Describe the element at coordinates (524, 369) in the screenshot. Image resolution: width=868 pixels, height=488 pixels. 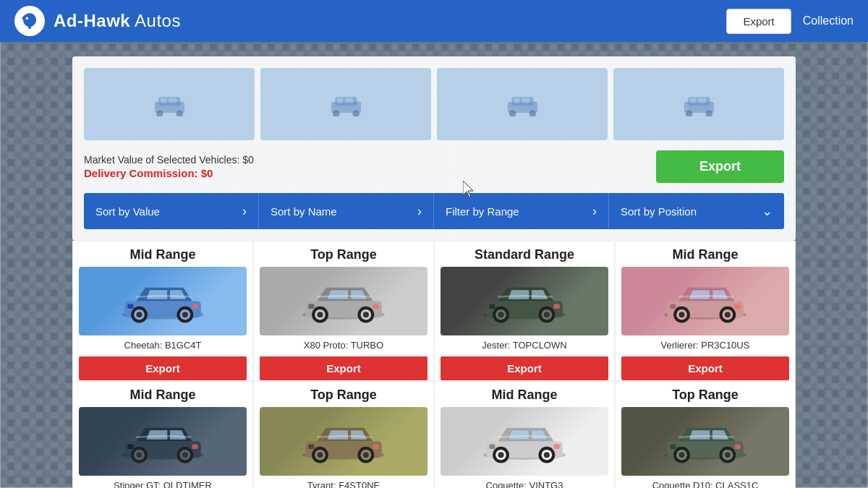
I see `vehicle-export-button-2: Export` at that location.